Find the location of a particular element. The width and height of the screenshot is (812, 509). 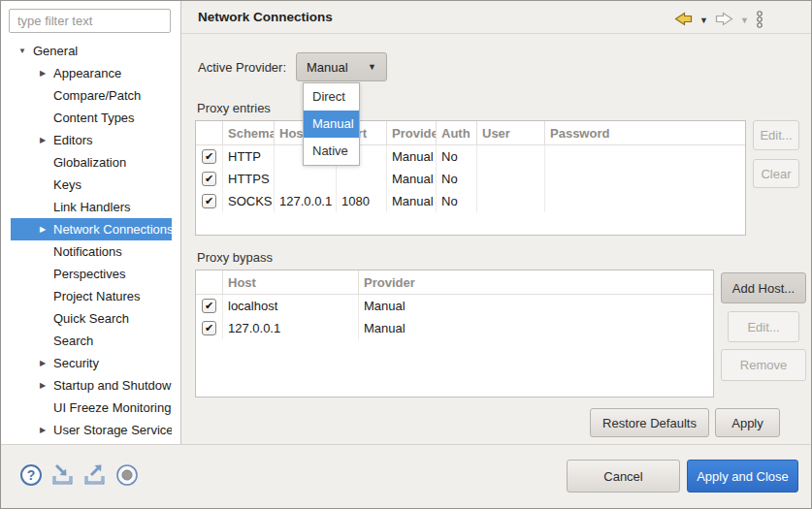

import-icon is located at coordinates (63, 475).